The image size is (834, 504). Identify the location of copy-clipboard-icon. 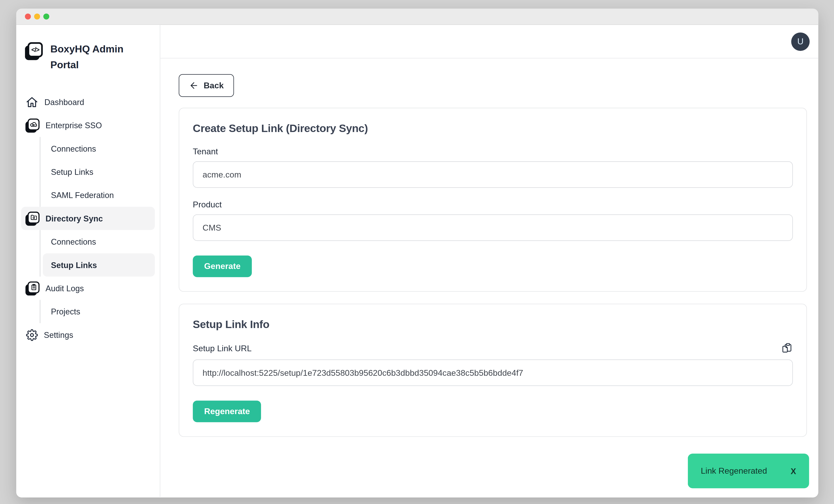
(787, 348).